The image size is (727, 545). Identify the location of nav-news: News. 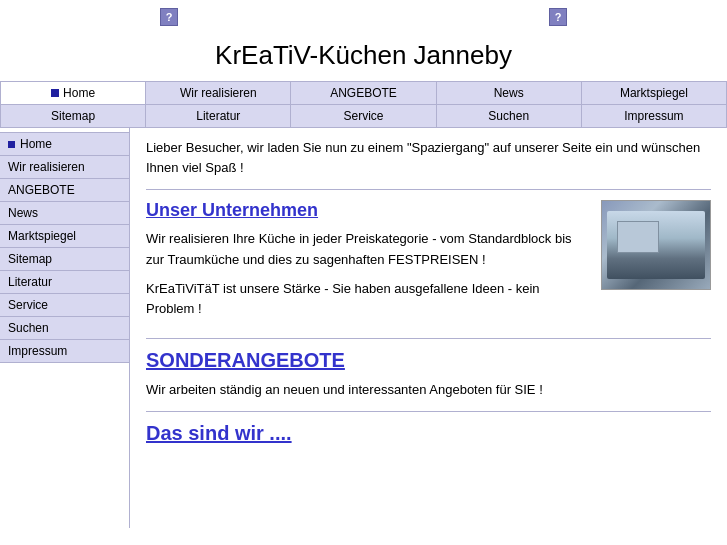
(510, 93).